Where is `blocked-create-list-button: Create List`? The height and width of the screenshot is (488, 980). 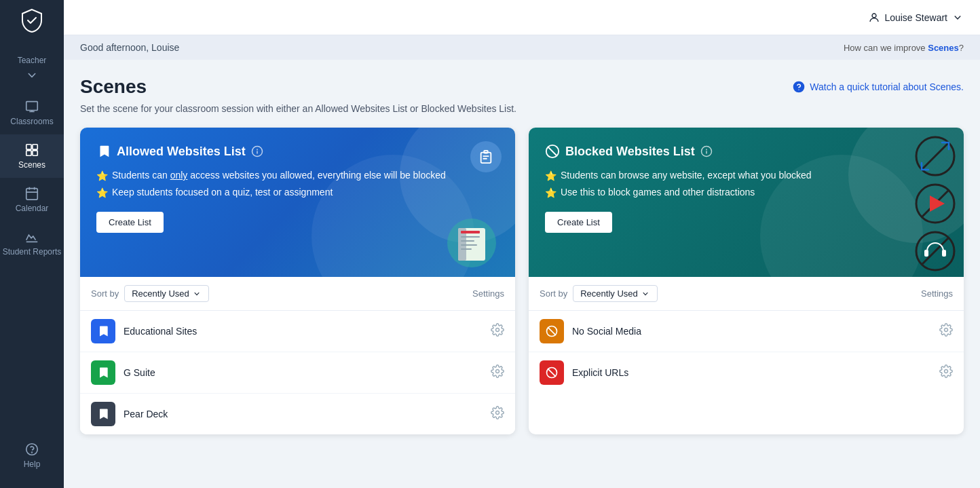
blocked-create-list-button: Create List is located at coordinates (578, 223).